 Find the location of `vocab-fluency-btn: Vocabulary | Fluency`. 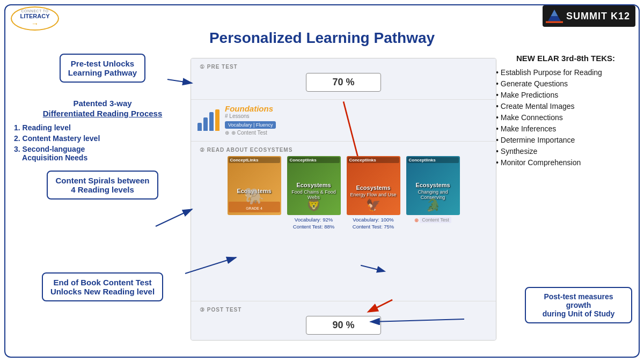

vocab-fluency-btn: Vocabulary | Fluency is located at coordinates (250, 125).